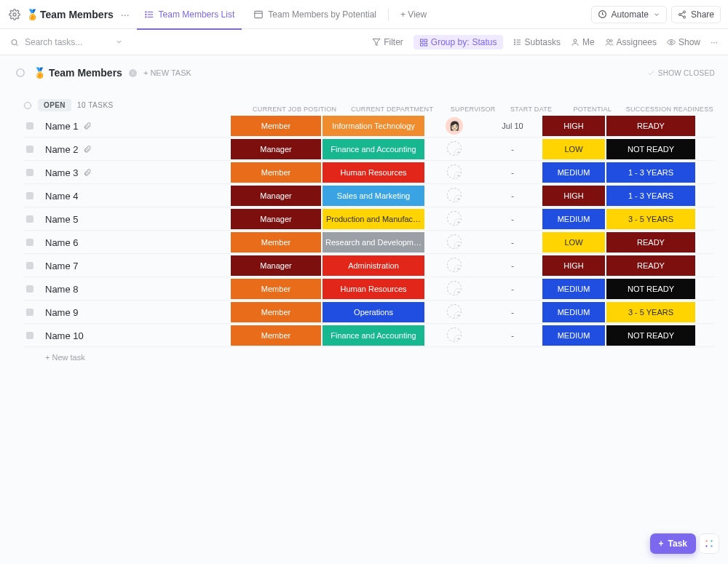 The width and height of the screenshot is (728, 564). What do you see at coordinates (135, 220) in the screenshot?
I see `task-name-cell: Name 5` at bounding box center [135, 220].